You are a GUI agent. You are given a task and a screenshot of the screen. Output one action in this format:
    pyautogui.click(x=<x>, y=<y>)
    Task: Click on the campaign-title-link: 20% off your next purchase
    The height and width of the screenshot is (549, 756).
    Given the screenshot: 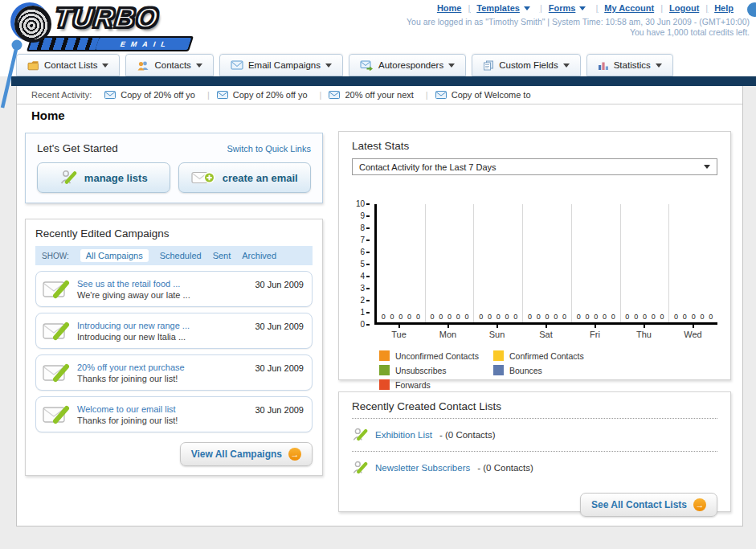 What is the action you would take?
    pyautogui.click(x=166, y=367)
    